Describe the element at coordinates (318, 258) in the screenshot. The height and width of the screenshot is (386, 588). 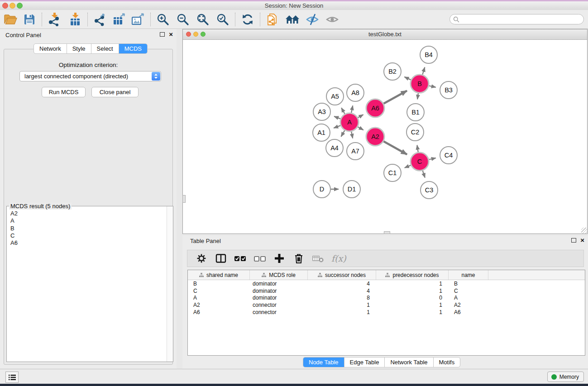
I see `delete-table-button` at that location.